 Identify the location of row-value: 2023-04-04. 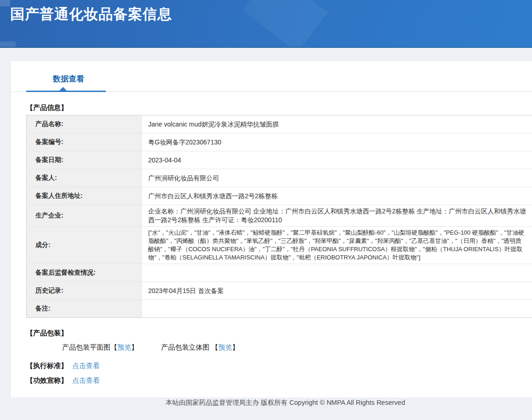
(337, 160).